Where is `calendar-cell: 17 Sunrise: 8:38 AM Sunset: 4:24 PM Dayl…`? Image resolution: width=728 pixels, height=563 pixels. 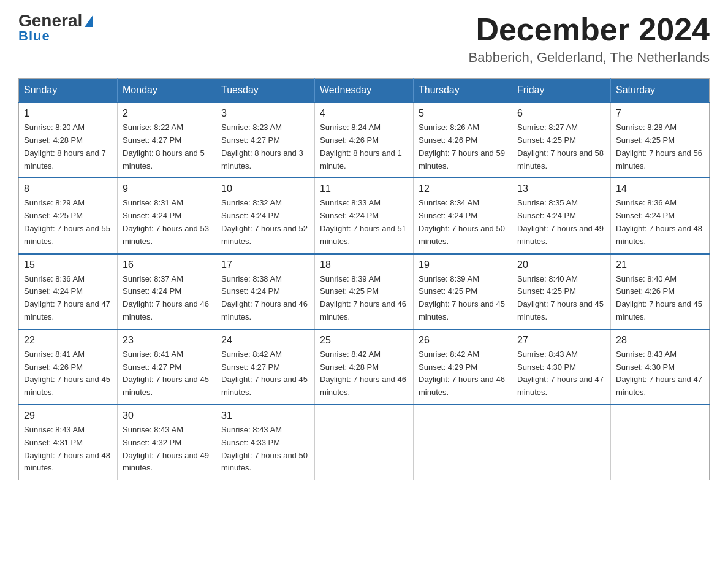
calendar-cell: 17 Sunrise: 8:38 AM Sunset: 4:24 PM Dayl… is located at coordinates (266, 292).